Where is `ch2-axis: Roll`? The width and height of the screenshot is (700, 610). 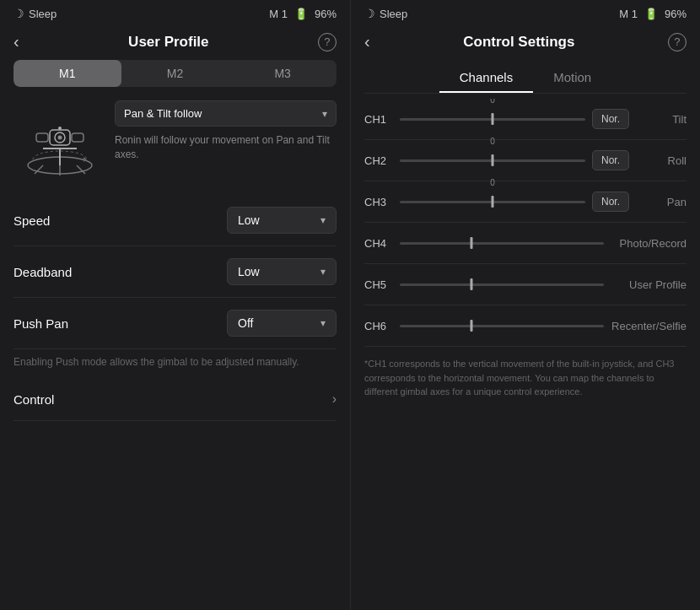
ch2-axis: Roll is located at coordinates (661, 160).